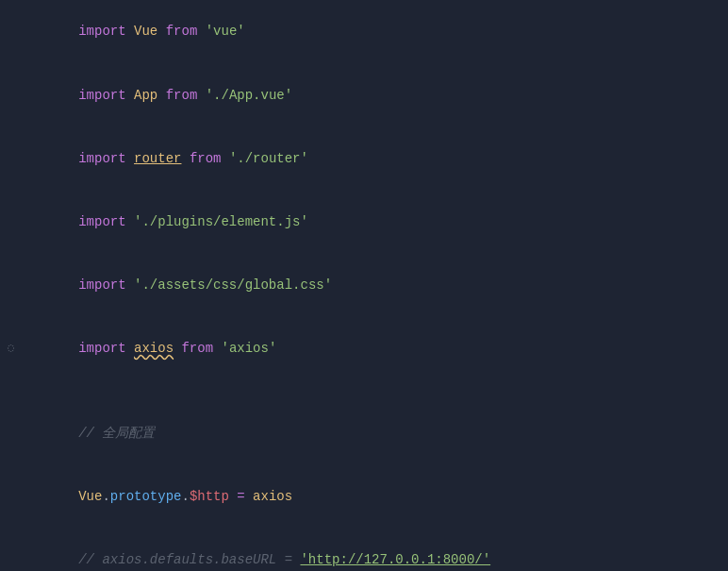 The width and height of the screenshot is (728, 571). What do you see at coordinates (372, 349) in the screenshot?
I see `line-content-6: import axios from 'axios'` at bounding box center [372, 349].